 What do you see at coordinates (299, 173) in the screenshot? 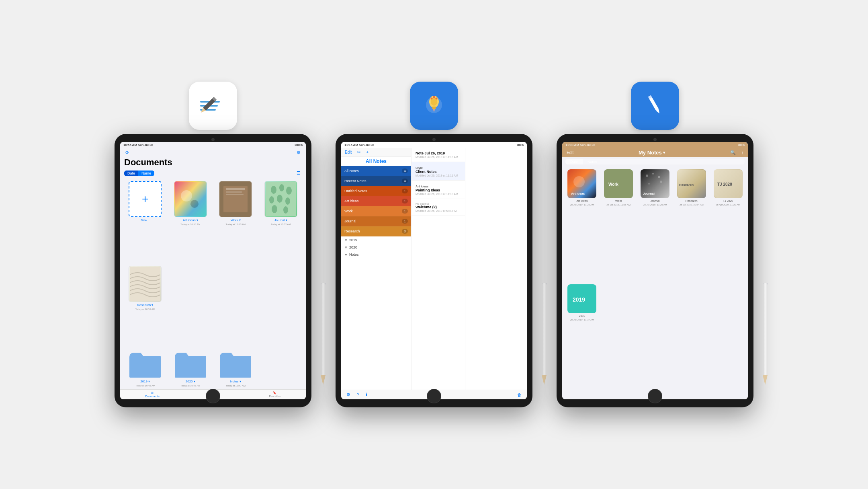
I see `list-icon: ☰` at bounding box center [299, 173].